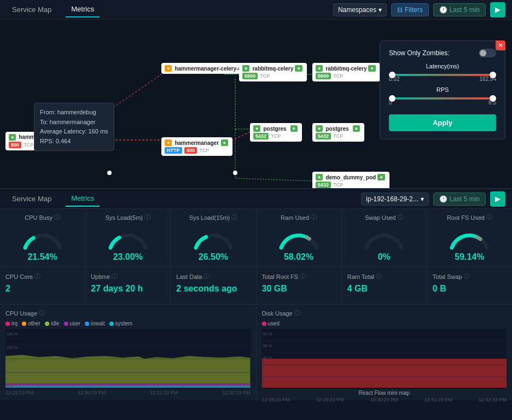  I want to click on show-zombies-row: Show Only Zombies:, so click(443, 53).